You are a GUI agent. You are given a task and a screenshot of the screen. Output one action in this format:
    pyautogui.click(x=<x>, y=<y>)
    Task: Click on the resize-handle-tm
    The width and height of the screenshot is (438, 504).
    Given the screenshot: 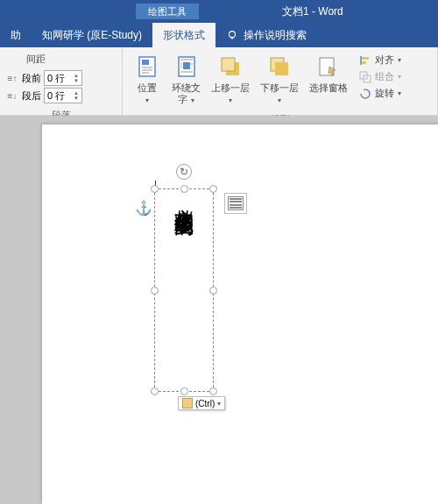 What is the action you would take?
    pyautogui.click(x=184, y=189)
    